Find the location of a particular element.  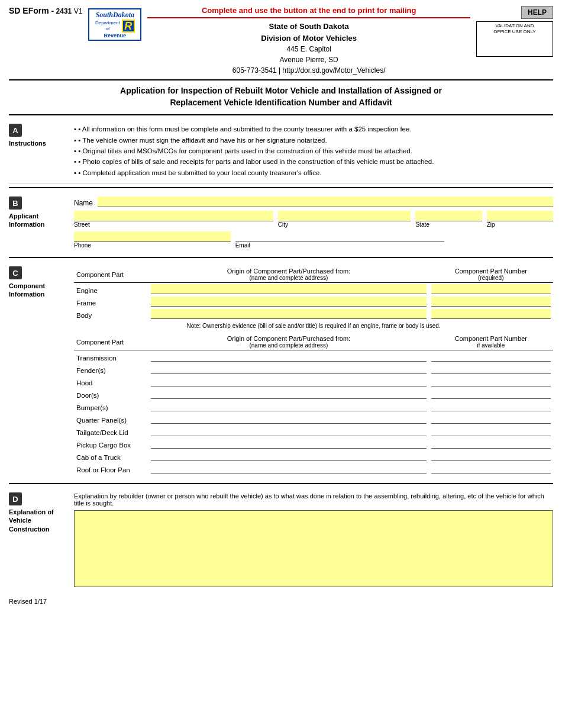

city-input is located at coordinates (344, 216).